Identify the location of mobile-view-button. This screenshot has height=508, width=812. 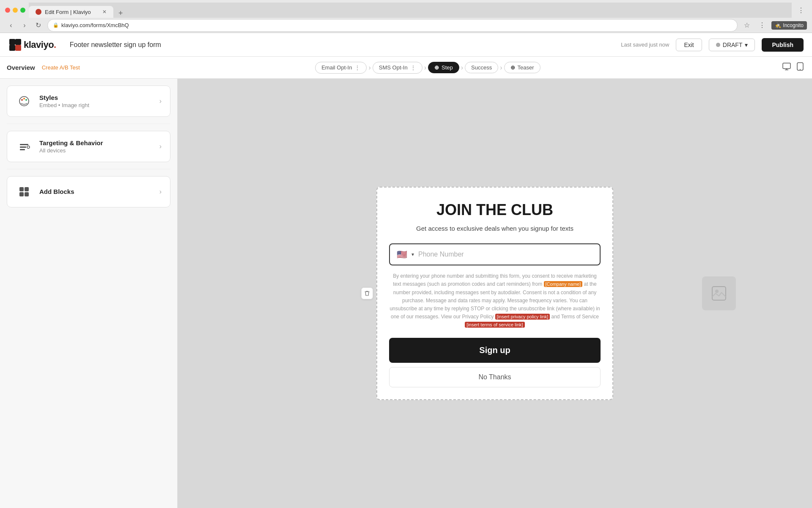
(800, 68).